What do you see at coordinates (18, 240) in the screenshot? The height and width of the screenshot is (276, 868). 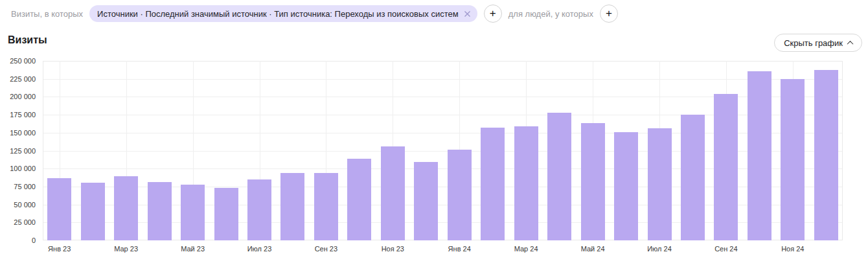 I see `y-axis-tick-label: 0` at bounding box center [18, 240].